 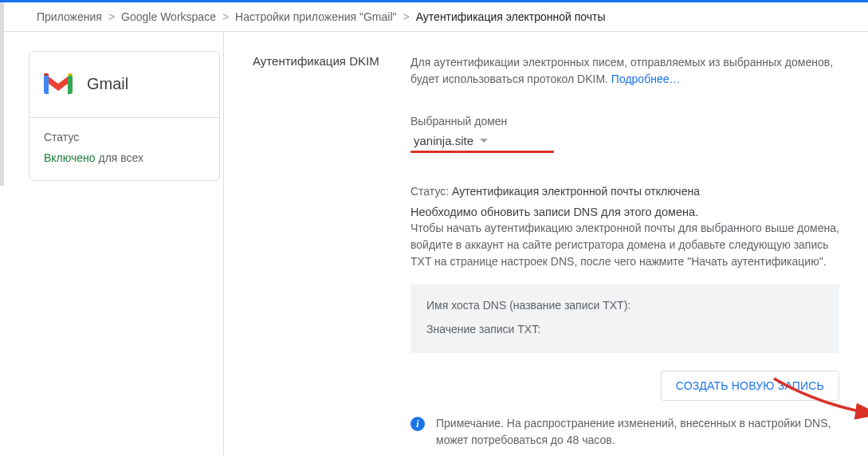 What do you see at coordinates (511, 17) in the screenshot?
I see `breadcrumb-current: Аутентификация электронной почты` at bounding box center [511, 17].